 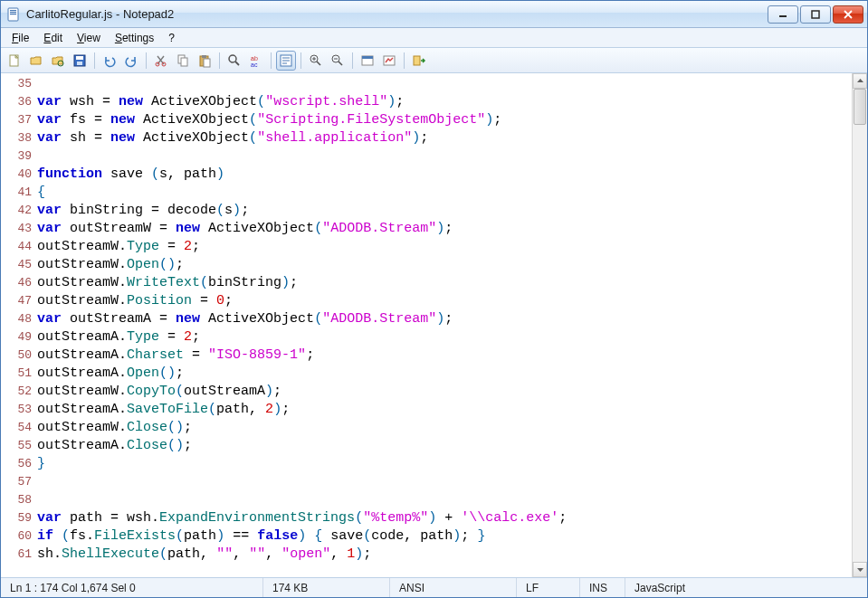 I want to click on code-line: 53outStreamA.SaveToFile(path, 2);, so click(x=426, y=410).